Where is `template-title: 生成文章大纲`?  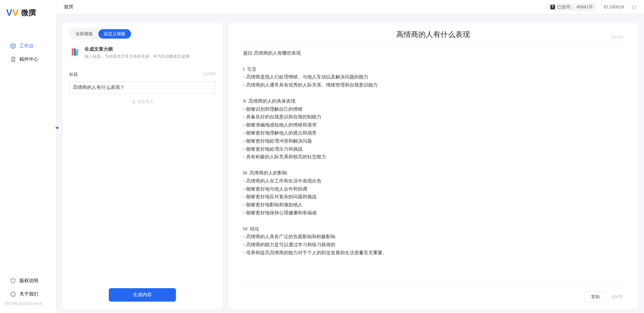
template-title: 生成文章大纲 is located at coordinates (137, 49).